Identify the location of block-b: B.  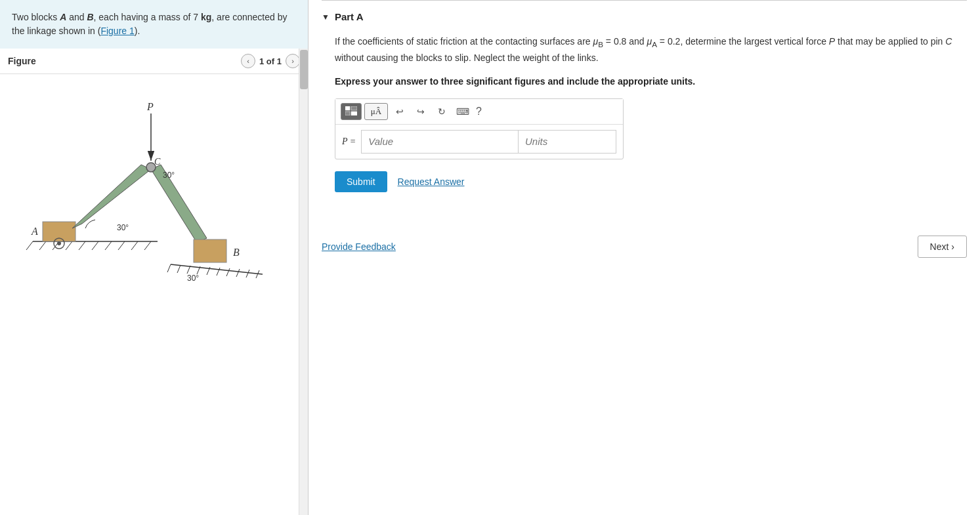
(90, 17).